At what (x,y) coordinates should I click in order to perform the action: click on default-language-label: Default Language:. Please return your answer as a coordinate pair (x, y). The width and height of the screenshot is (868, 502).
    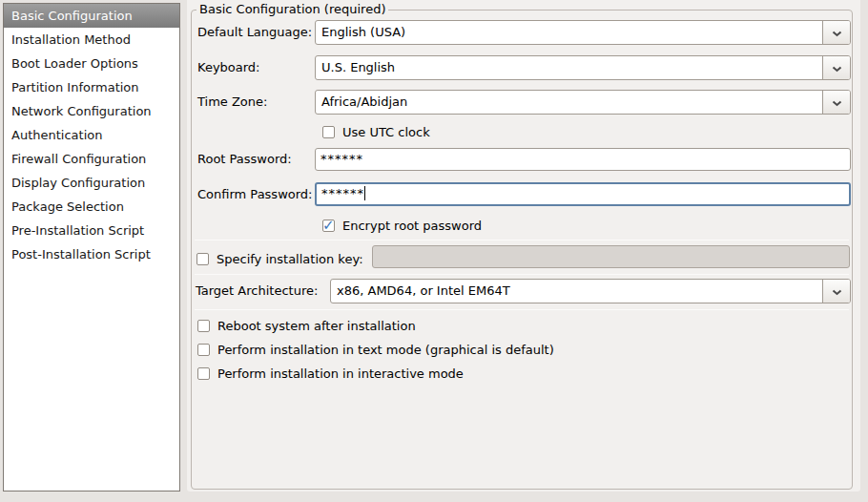
    Looking at the image, I should click on (255, 32).